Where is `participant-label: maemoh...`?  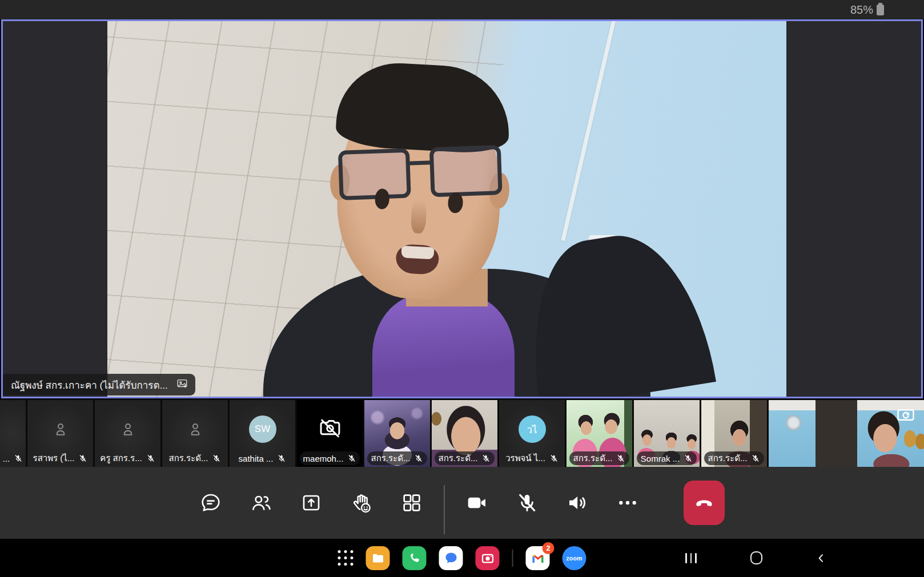 participant-label: maemoh... is located at coordinates (330, 458).